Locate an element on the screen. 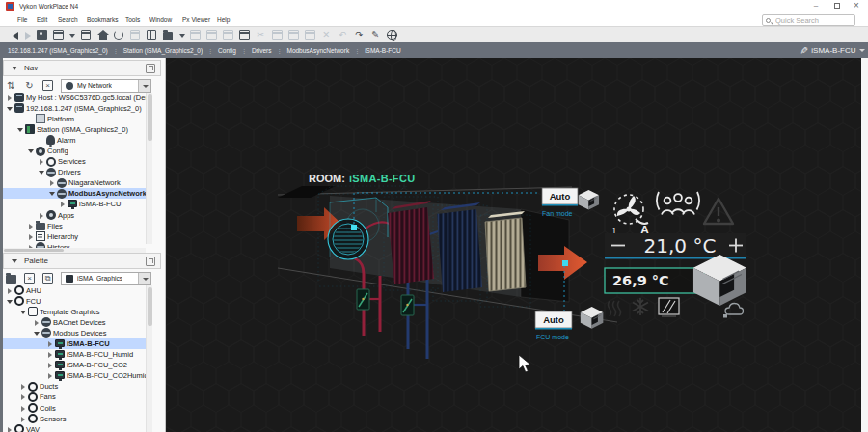 Image resolution: width=868 pixels, height=432 pixels. search-input is located at coordinates (814, 20).